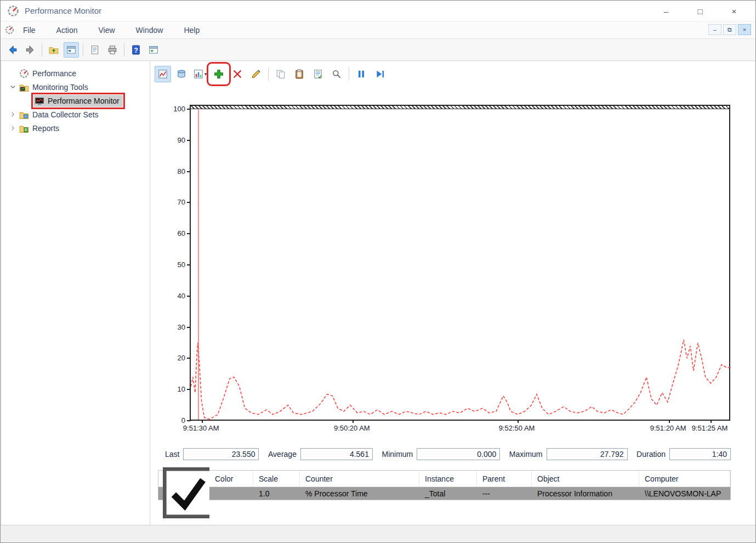 The image size is (756, 543). Describe the element at coordinates (281, 74) in the screenshot. I see `copy-properties-button` at that location.